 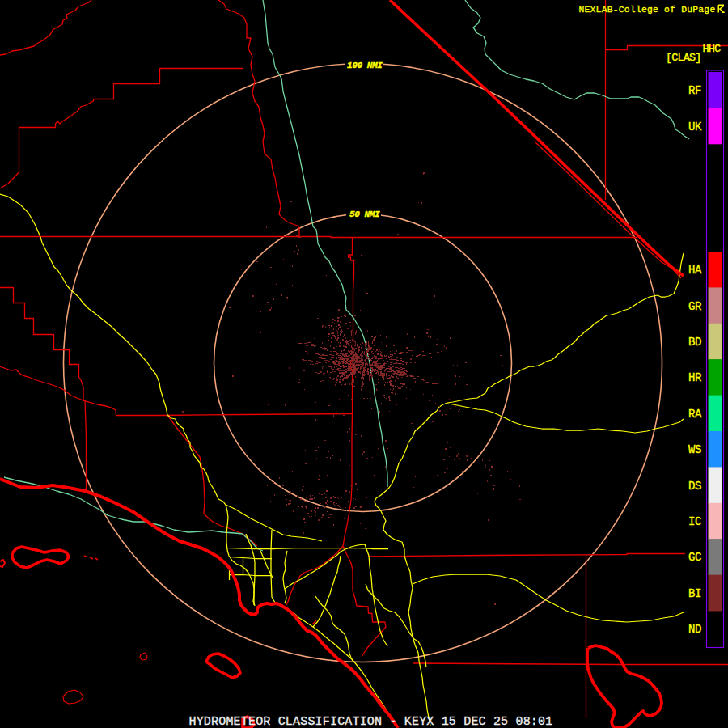 I want to click on svg-text: RF, so click(x=695, y=91).